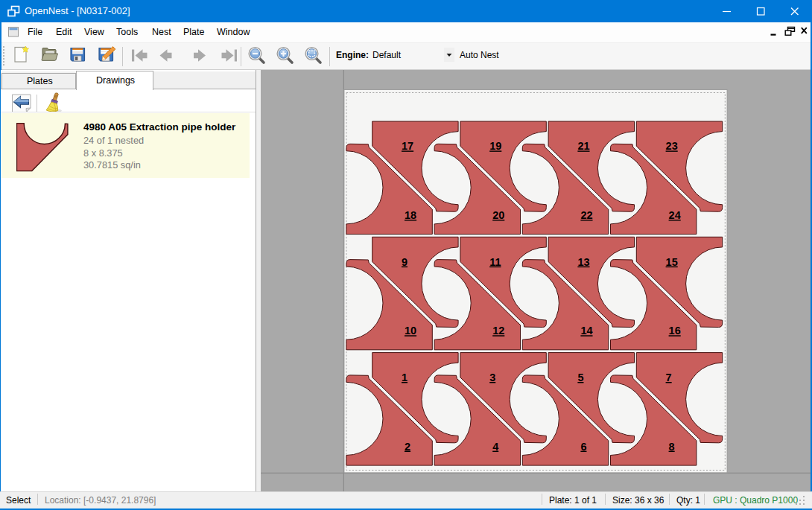 The image size is (812, 510). What do you see at coordinates (586, 331) in the screenshot?
I see `svg-text: 14` at bounding box center [586, 331].